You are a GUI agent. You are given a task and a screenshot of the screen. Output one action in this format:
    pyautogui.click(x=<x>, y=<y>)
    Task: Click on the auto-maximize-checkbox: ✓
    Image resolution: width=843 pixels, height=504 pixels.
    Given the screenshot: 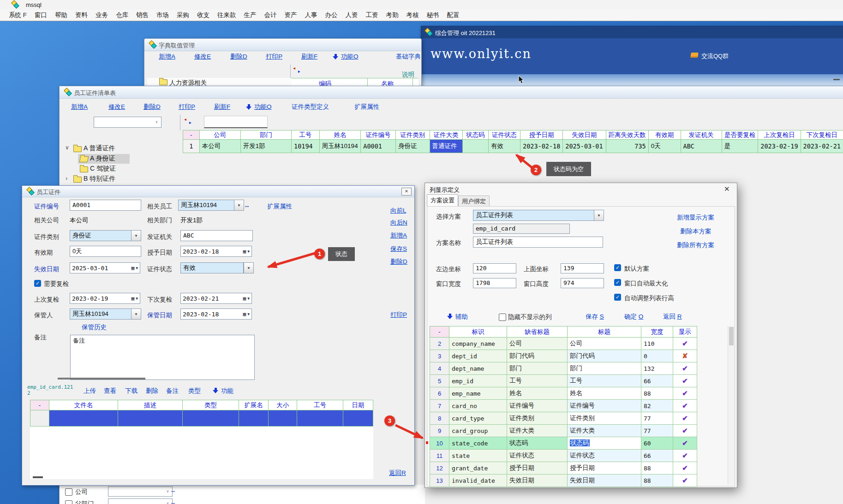 What is the action you would take?
    pyautogui.click(x=617, y=282)
    